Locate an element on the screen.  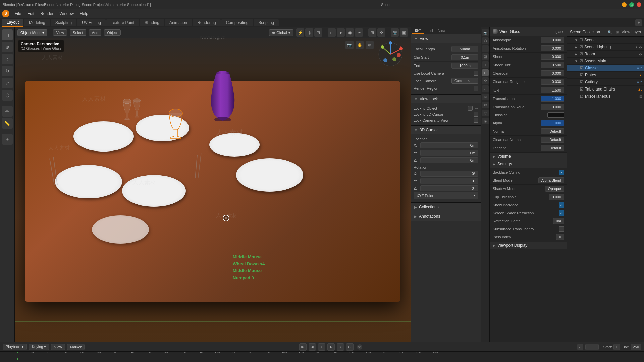
clearcoat-roughness-value: 0.030 is located at coordinates (552, 82).